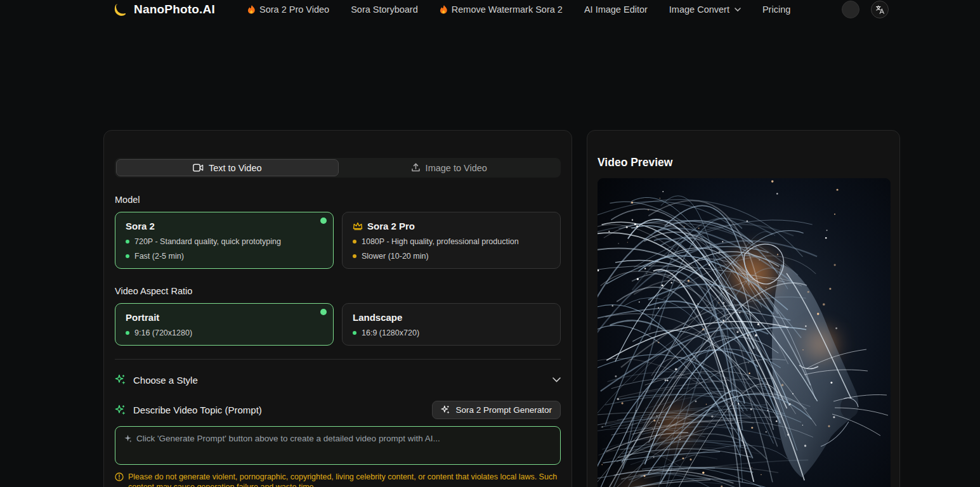 The height and width of the screenshot is (487, 980). Describe the element at coordinates (128, 439) in the screenshot. I see `sparkle-icon` at that location.